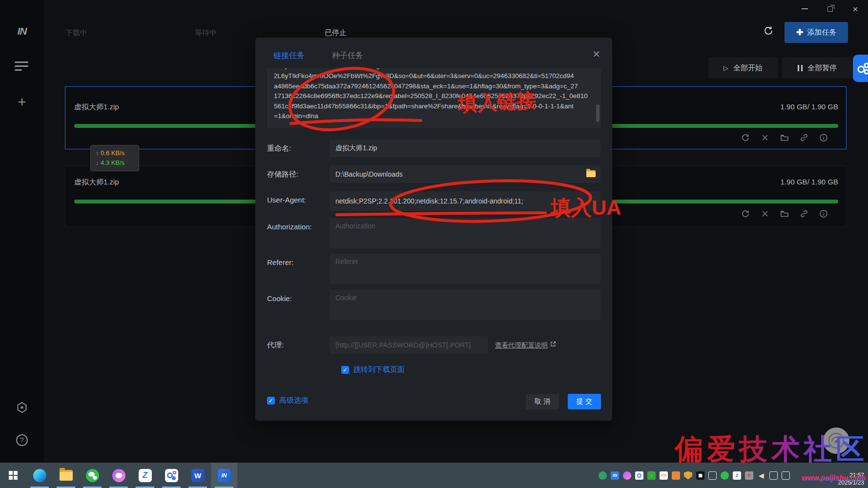 The width and height of the screenshot is (868, 488). I want to click on tray-cat-icon, so click(627, 475).